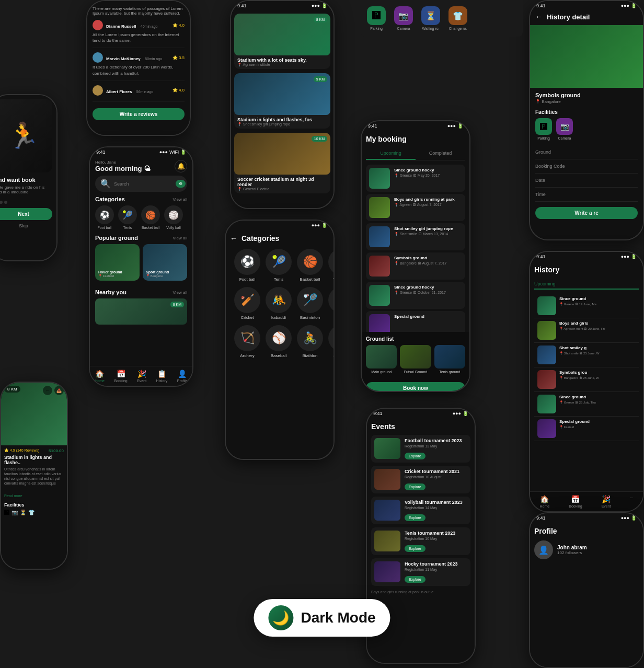 The width and height of the screenshot is (644, 668). What do you see at coordinates (310, 342) in the screenshot?
I see `category-biathlon-big: 🚴 Biathlon` at bounding box center [310, 342].